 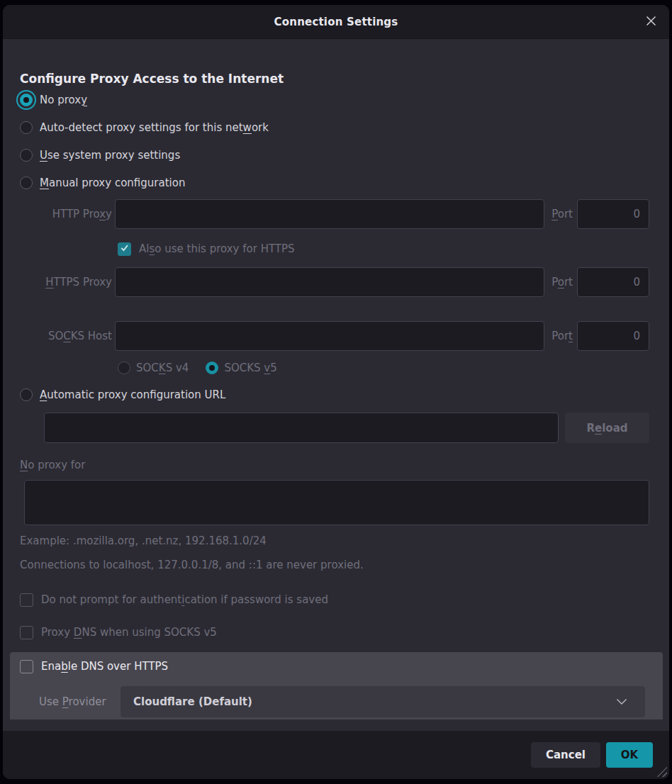 I want to click on manual-proxy-label: Manual proxy configuration, so click(x=112, y=183).